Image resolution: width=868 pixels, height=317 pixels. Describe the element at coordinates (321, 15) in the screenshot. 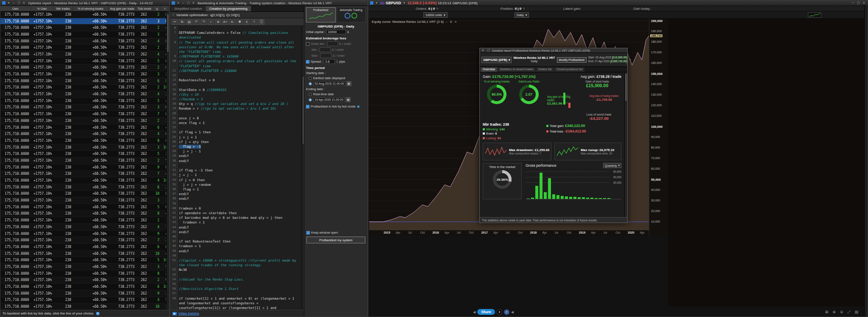

I see `tab-probacktest: ProBacktest` at that location.